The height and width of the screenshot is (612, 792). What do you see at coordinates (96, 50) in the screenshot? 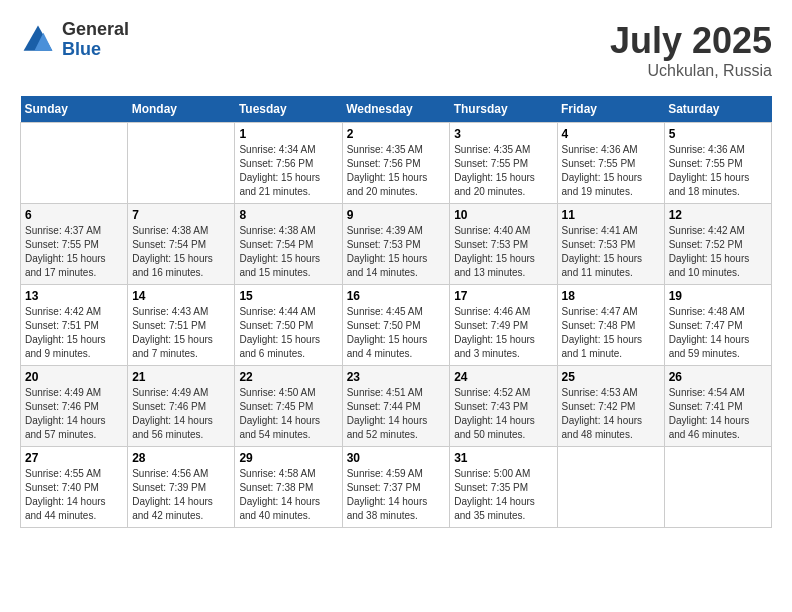
I see `logo-blue-text: Blue` at bounding box center [96, 50].